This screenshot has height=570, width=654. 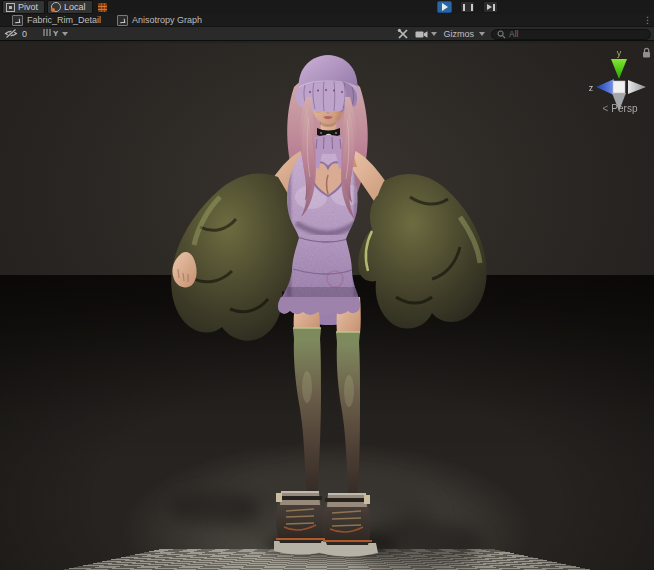 I want to click on search-icon, so click(x=502, y=34).